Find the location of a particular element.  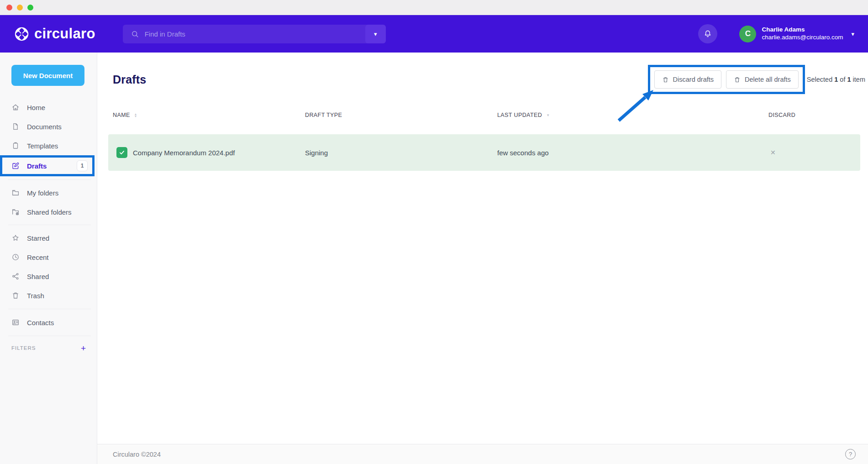

new-document-button: New Document is located at coordinates (48, 75).